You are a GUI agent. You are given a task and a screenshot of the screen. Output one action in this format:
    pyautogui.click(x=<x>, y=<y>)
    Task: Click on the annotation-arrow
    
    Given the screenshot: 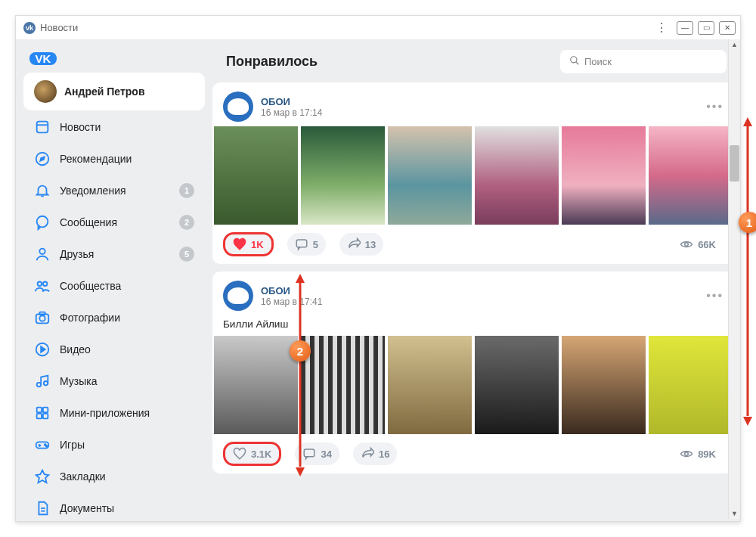 What is the action you would take?
    pyautogui.click(x=748, y=272)
    